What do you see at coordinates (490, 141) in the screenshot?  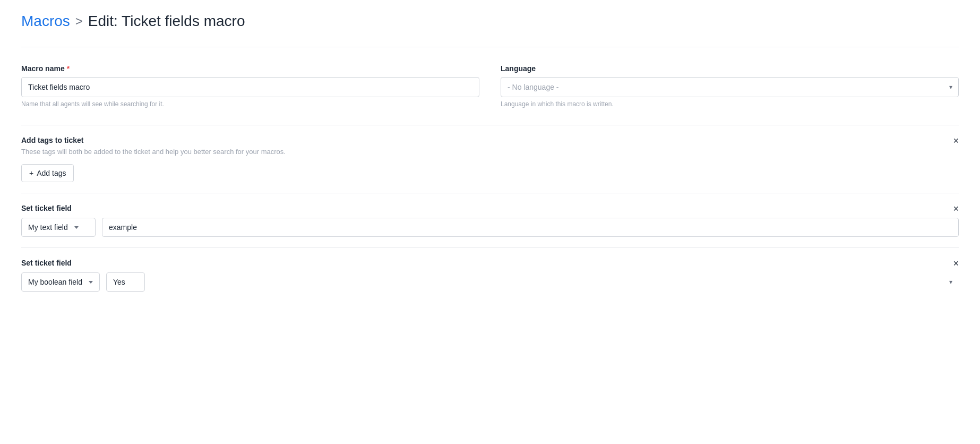 I see `add-tags-header: Add tags to ticket ×` at bounding box center [490, 141].